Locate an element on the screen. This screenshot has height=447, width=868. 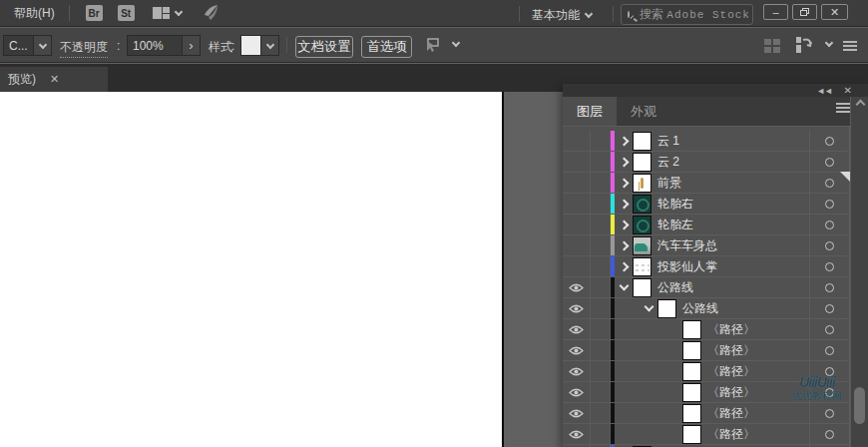
restore-button is located at coordinates (804, 12).